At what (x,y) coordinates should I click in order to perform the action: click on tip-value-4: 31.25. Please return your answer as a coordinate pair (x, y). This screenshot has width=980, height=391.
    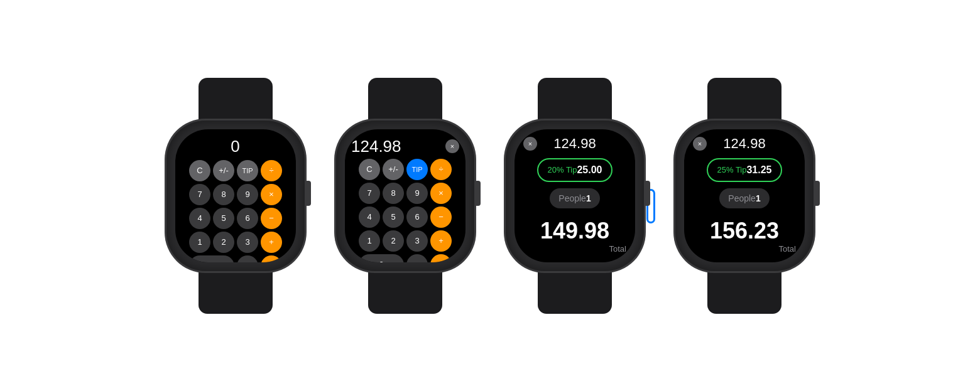
    Looking at the image, I should click on (759, 170).